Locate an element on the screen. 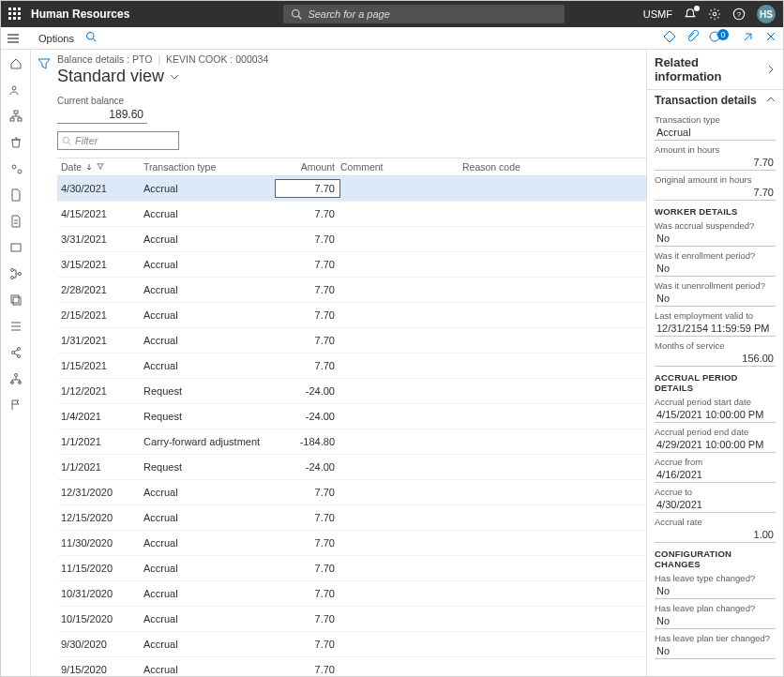 The width and height of the screenshot is (784, 677). tx-type-label: Transaction type is located at coordinates (715, 120).